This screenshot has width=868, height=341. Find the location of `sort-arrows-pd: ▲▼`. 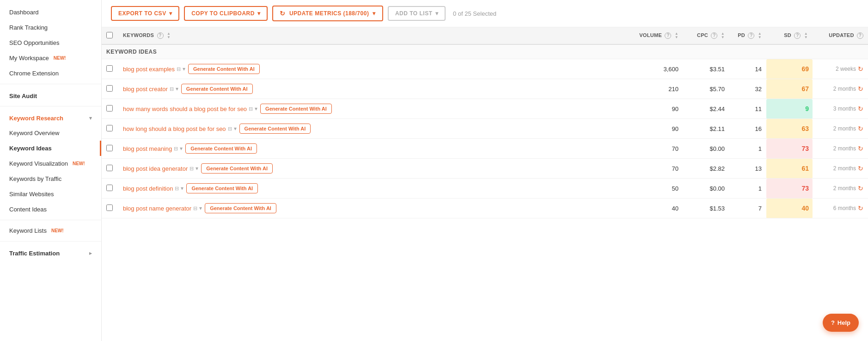

sort-arrows-pd: ▲▼ is located at coordinates (760, 36).